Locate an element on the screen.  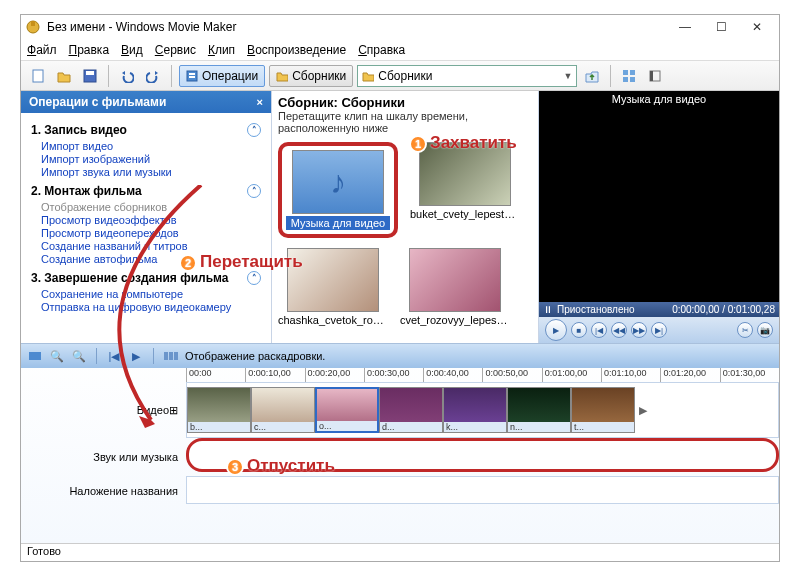
redo-button is located at coordinates (153, 76).